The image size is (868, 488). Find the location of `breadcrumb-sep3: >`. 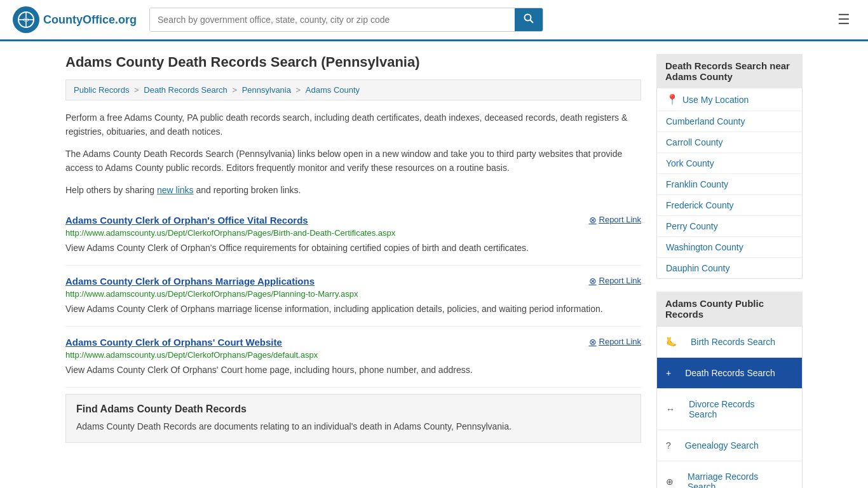

breadcrumb-sep3: > is located at coordinates (300, 90).